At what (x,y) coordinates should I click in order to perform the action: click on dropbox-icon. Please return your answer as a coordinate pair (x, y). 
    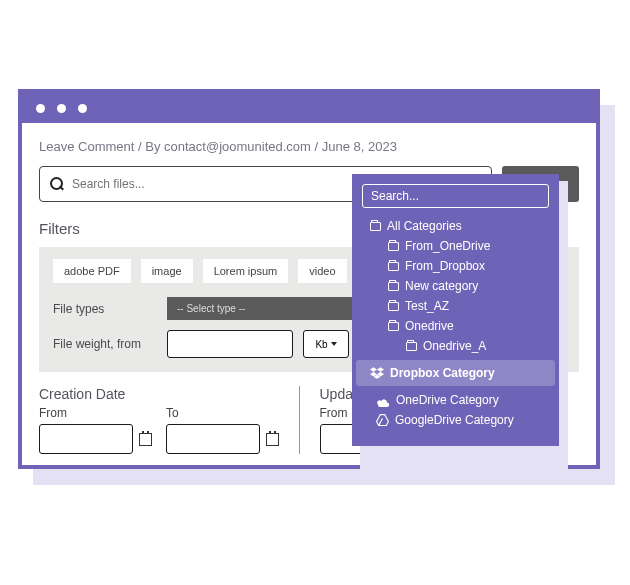
    Looking at the image, I should click on (377, 373).